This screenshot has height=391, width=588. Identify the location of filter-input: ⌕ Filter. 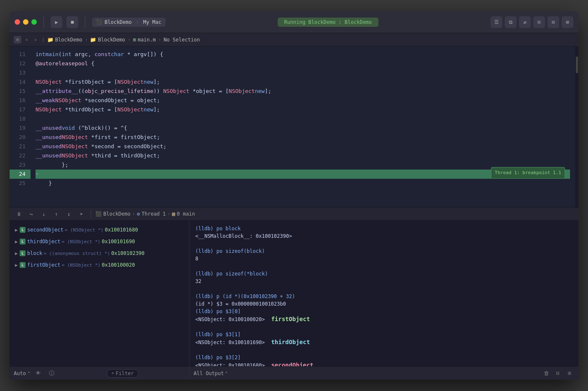
(123, 373).